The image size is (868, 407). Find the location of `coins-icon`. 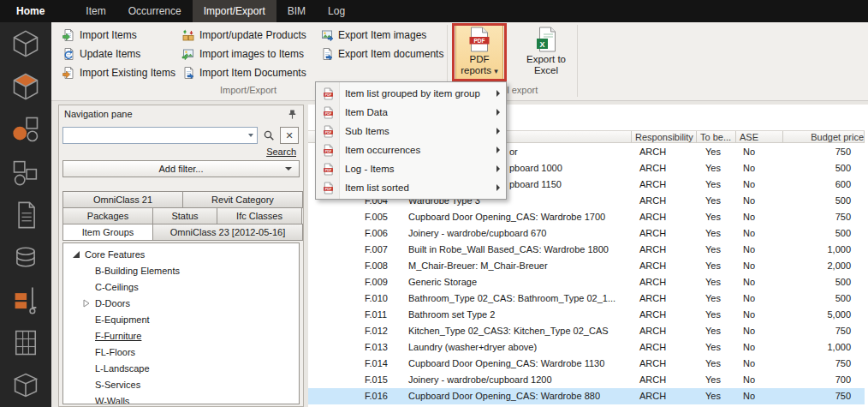

coins-icon is located at coordinates (26, 257).